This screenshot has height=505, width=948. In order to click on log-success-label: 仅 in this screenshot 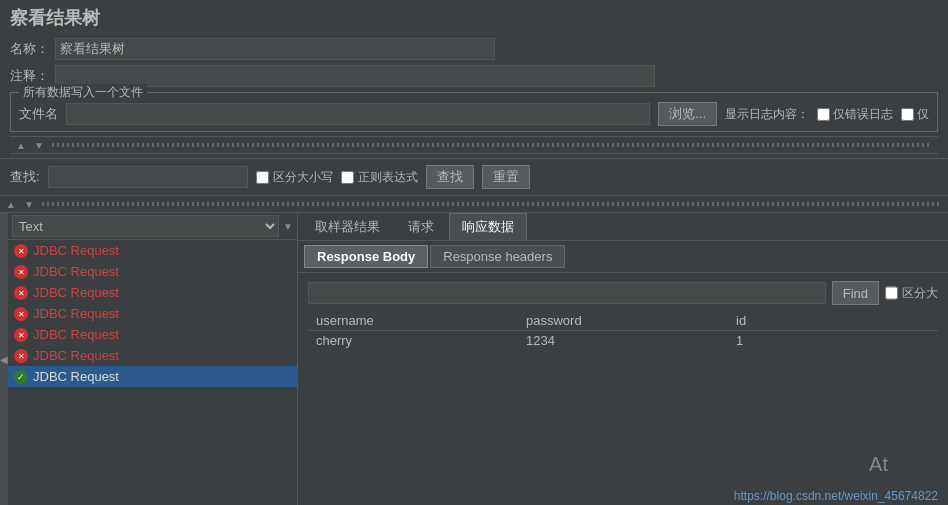, I will do `click(915, 114)`.